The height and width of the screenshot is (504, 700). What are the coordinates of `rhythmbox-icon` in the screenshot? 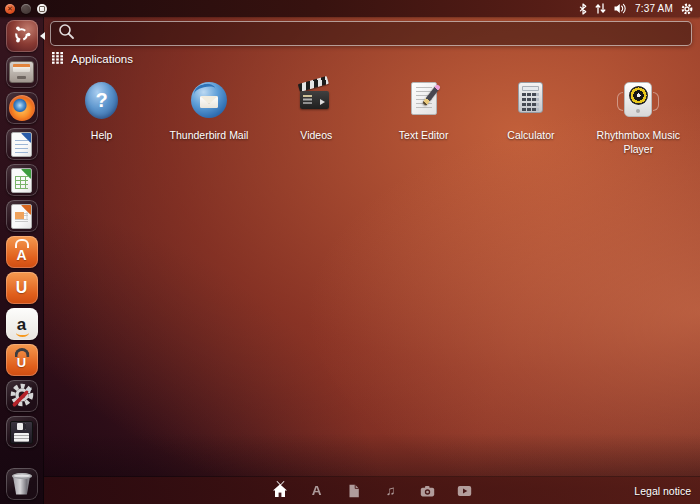 It's located at (638, 100).